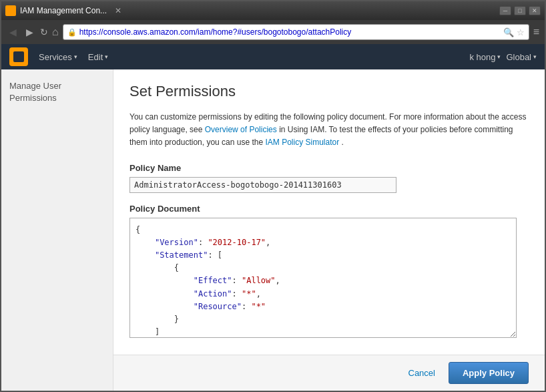  I want to click on tab-close-button: ✕, so click(118, 11).